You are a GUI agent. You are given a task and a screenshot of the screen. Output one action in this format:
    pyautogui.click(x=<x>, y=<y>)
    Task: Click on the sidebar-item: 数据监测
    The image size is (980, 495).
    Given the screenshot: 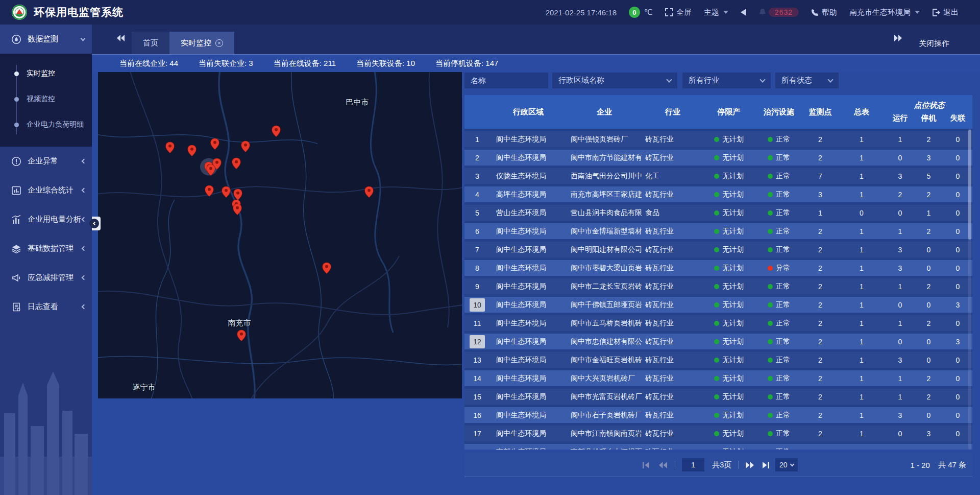 What is the action you would take?
    pyautogui.click(x=46, y=39)
    